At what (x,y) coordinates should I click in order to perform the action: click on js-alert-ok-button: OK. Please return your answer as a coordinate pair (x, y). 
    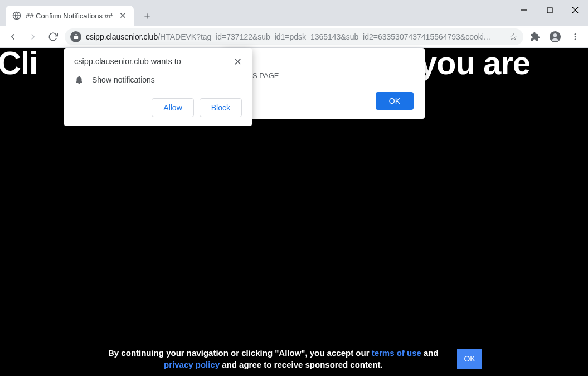
    Looking at the image, I should click on (395, 101).